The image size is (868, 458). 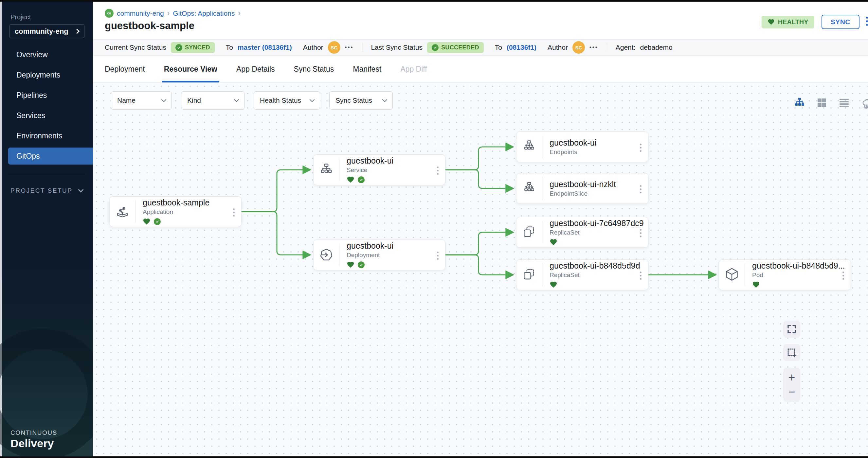 I want to click on app-menu-button, so click(x=866, y=22).